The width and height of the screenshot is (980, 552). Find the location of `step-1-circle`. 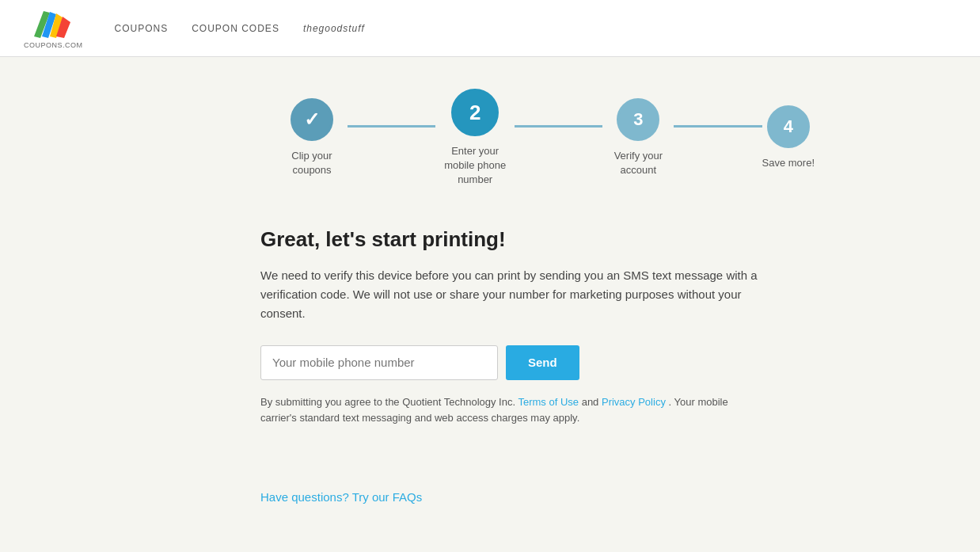

step-1-circle is located at coordinates (312, 120).